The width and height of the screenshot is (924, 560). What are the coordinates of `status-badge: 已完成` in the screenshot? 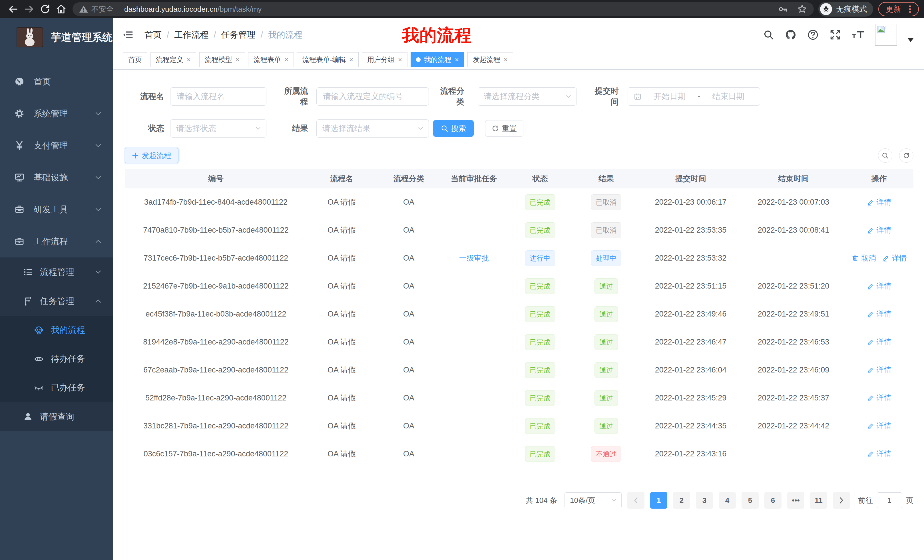 It's located at (540, 202).